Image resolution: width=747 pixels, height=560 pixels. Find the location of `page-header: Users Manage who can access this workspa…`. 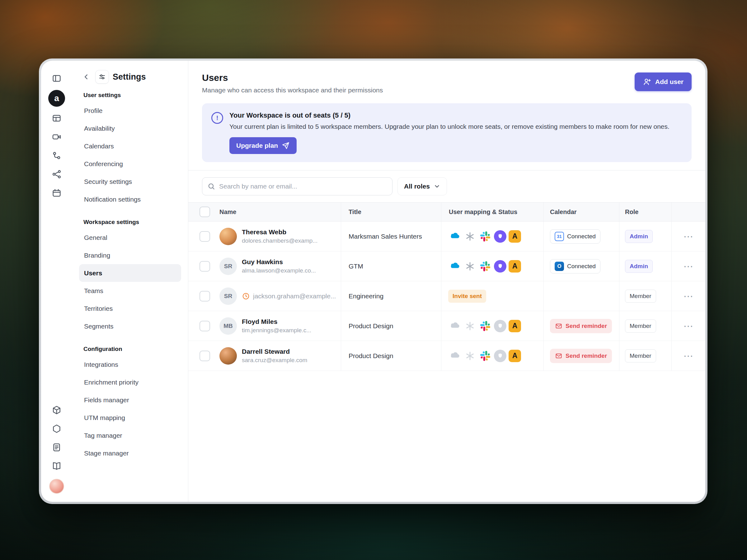

page-header: Users Manage who can access this workspa… is located at coordinates (447, 82).